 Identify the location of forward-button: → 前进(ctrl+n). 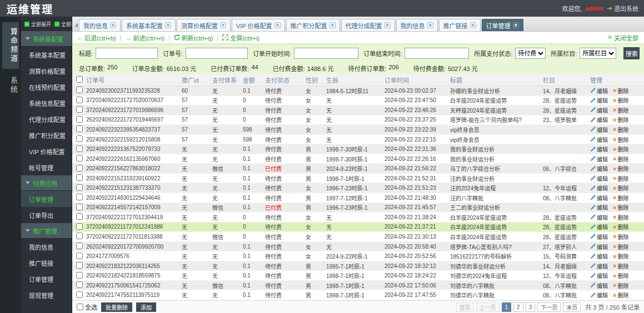
(144, 38).